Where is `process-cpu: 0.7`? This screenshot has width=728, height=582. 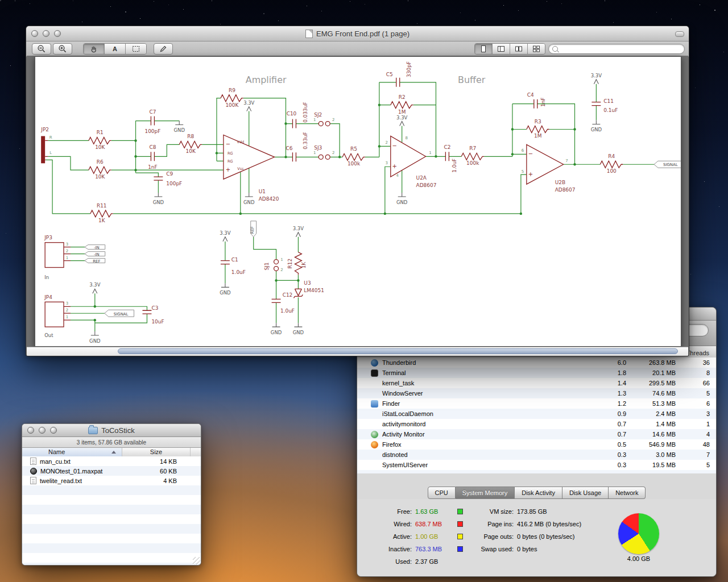 process-cpu: 0.7 is located at coordinates (609, 424).